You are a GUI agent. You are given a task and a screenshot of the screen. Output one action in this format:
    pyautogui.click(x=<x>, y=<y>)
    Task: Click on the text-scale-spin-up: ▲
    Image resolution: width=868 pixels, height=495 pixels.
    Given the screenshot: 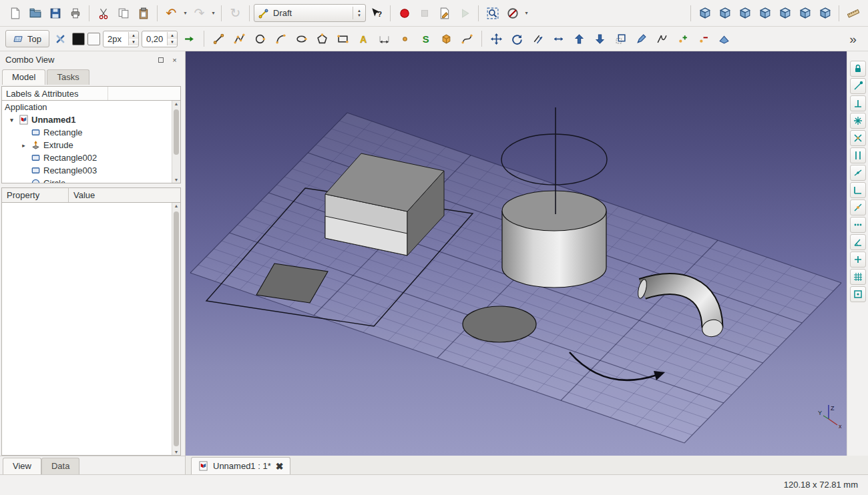 What is the action you would take?
    pyautogui.click(x=172, y=35)
    